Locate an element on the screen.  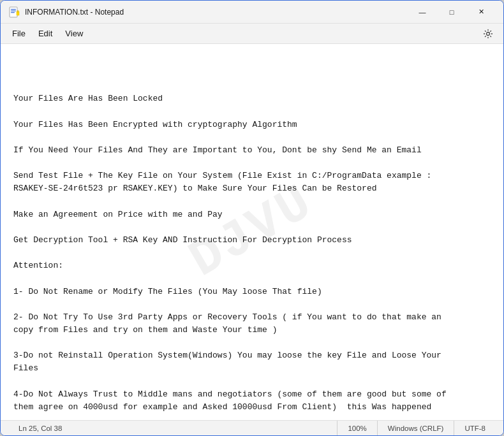
menu-file: File is located at coordinates (19, 33).